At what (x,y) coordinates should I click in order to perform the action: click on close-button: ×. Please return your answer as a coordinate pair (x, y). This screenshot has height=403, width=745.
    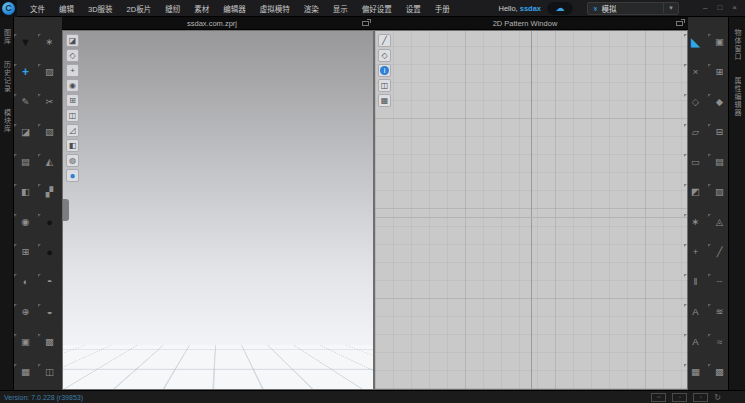
    Looking at the image, I should click on (734, 8).